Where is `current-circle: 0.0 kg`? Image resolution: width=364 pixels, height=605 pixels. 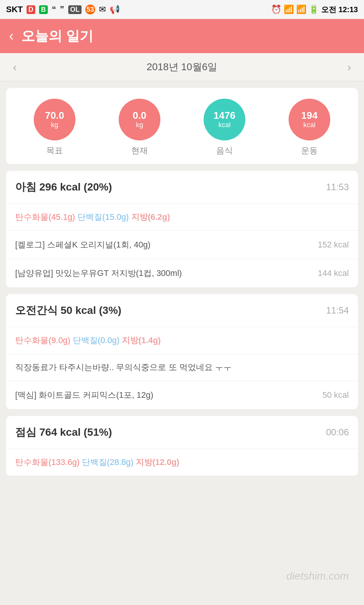
current-circle: 0.0 kg is located at coordinates (140, 120).